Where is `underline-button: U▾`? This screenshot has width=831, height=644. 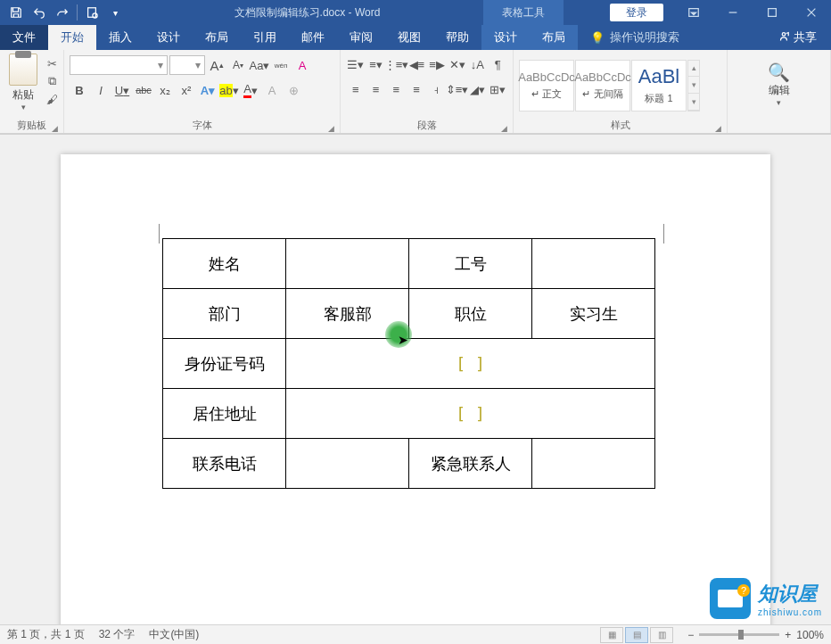 underline-button: U▾ is located at coordinates (122, 90).